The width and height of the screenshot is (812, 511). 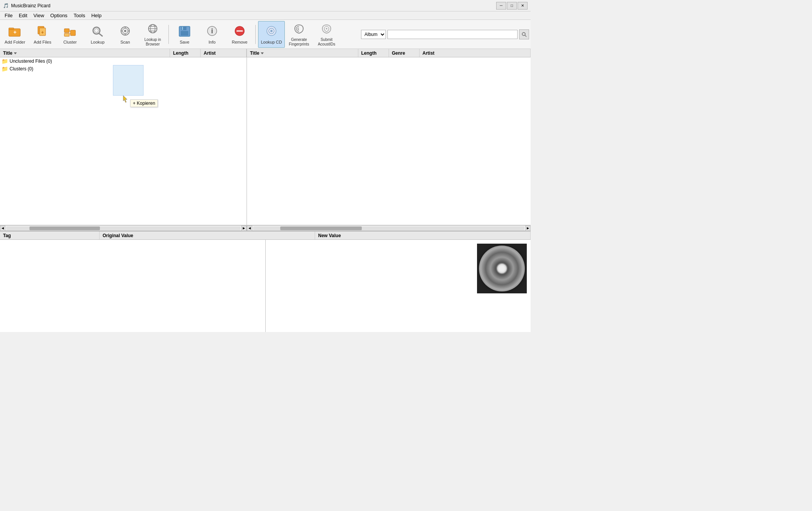 I want to click on lookup-in-browser-button: Lookup inBrowser, so click(x=153, y=34).